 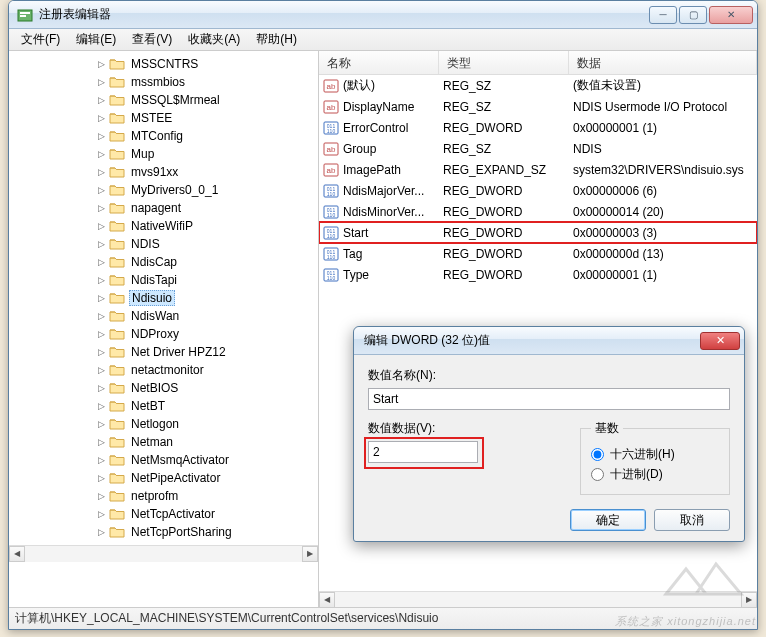 What do you see at coordinates (538, 106) in the screenshot?
I see `list-row: abDisplayNameREG_SZNDIS Usermode I/O Pro…` at bounding box center [538, 106].